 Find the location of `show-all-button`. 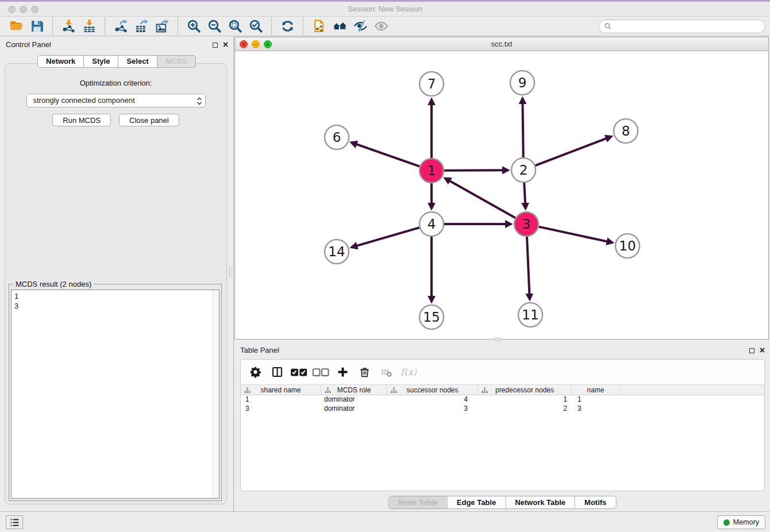

show-all-button is located at coordinates (381, 26).